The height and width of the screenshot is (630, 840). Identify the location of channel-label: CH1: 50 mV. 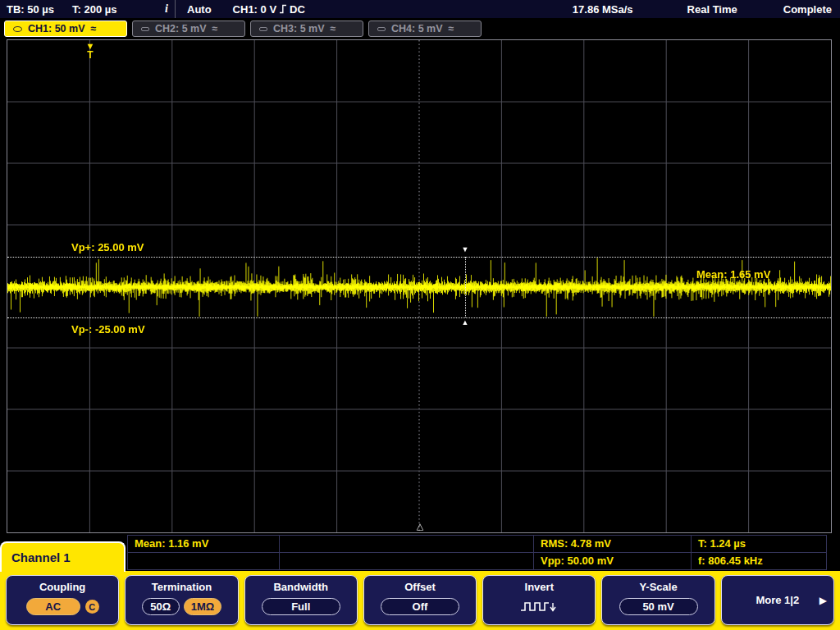
(56, 29).